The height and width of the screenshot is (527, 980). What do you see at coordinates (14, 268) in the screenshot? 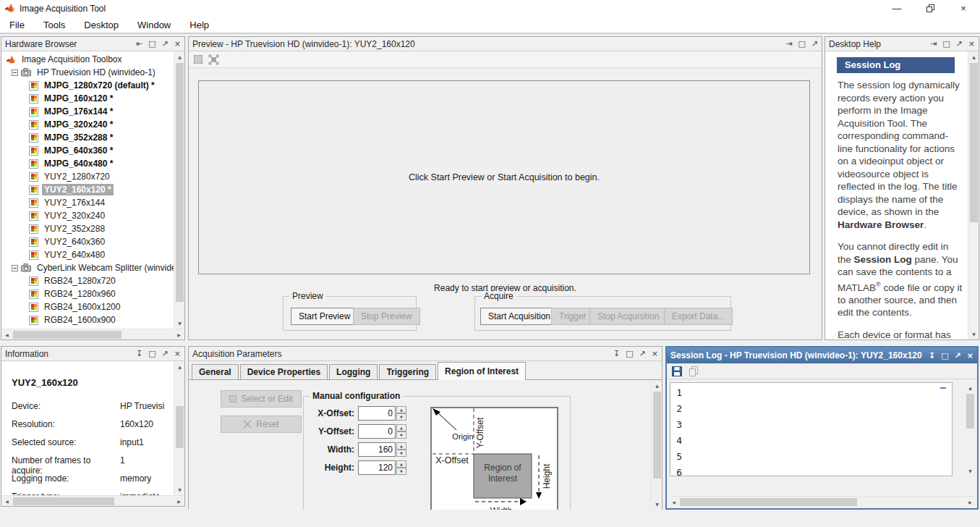
I see `collapse-icon` at bounding box center [14, 268].